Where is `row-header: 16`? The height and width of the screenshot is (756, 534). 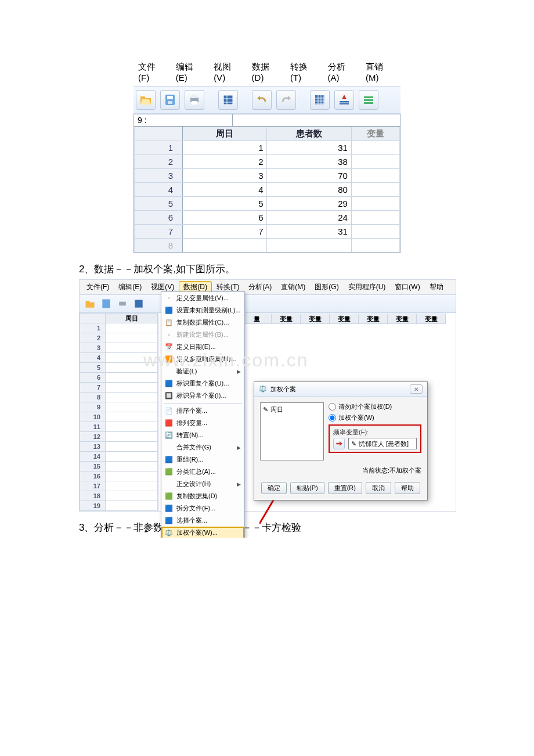 row-header: 16 is located at coordinates (93, 476).